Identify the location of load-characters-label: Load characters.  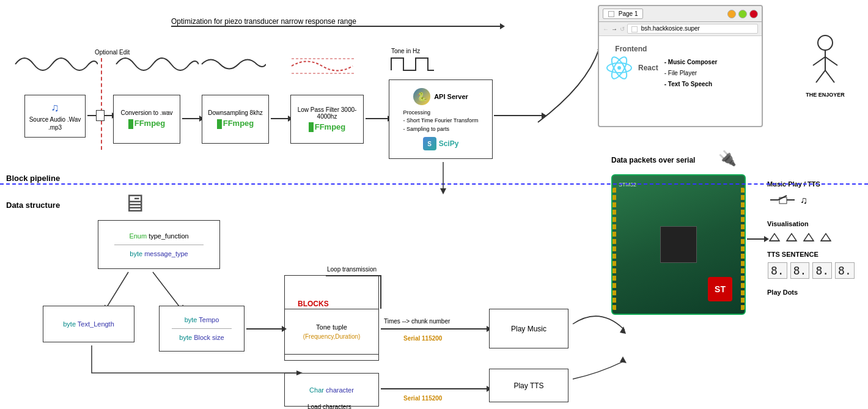
(329, 406).